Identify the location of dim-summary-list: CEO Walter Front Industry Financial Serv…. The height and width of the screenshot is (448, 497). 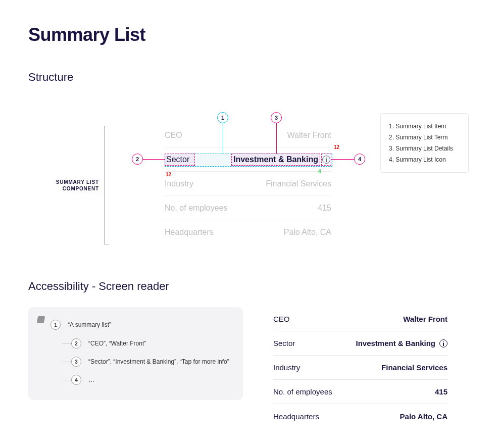
(248, 184).